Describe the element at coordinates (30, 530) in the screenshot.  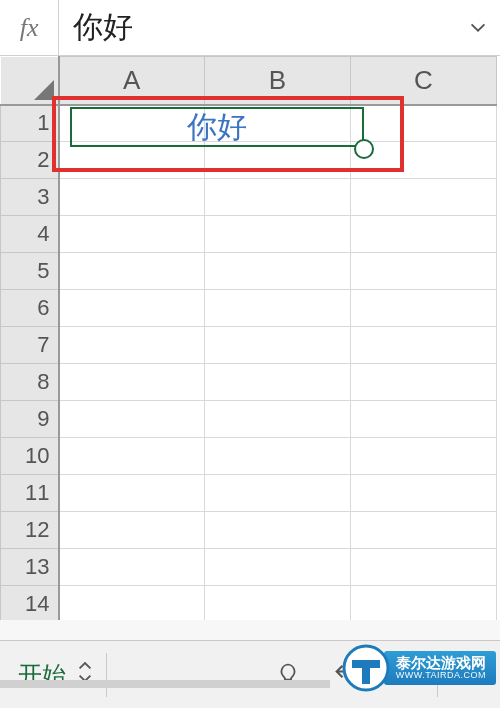
I see `row-header-12: 12` at that location.